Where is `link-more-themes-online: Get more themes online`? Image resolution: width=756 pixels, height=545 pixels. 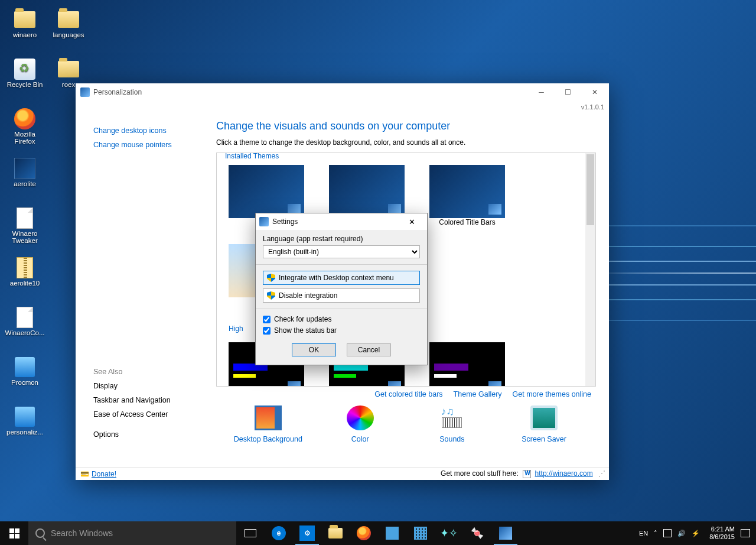 link-more-themes-online: Get more themes online is located at coordinates (552, 394).